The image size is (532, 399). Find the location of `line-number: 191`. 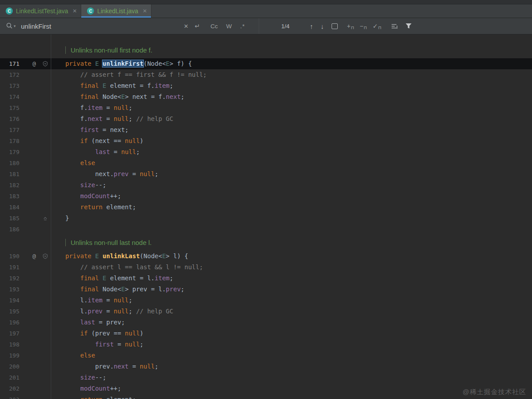

line-number: 191 is located at coordinates (11, 267).